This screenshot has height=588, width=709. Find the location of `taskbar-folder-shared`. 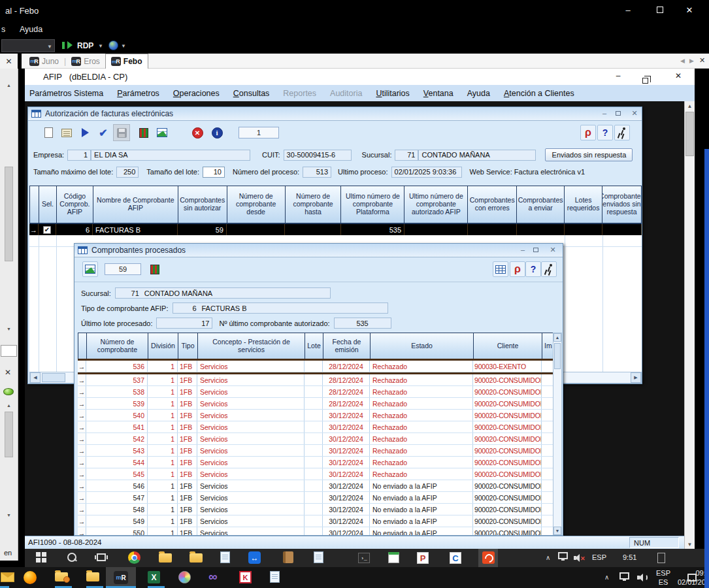

taskbar-folder-shared is located at coordinates (196, 557).